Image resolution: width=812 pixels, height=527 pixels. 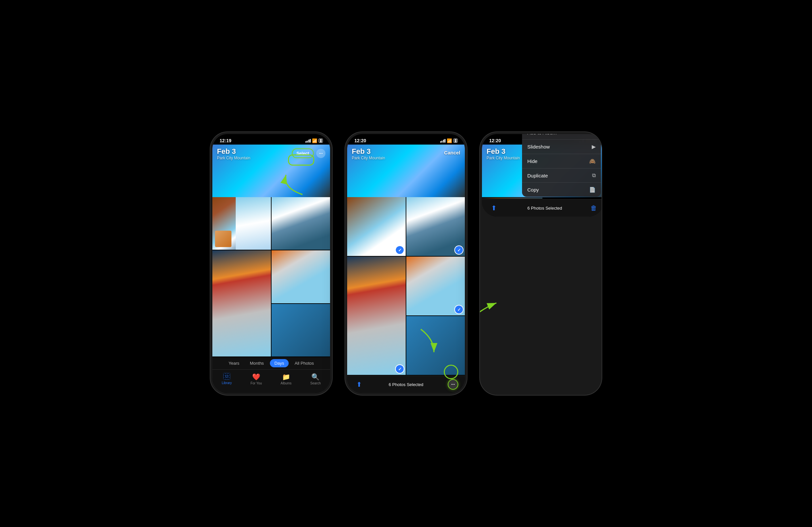 I want to click on header-location-1: Park City Mountain, so click(x=233, y=158).